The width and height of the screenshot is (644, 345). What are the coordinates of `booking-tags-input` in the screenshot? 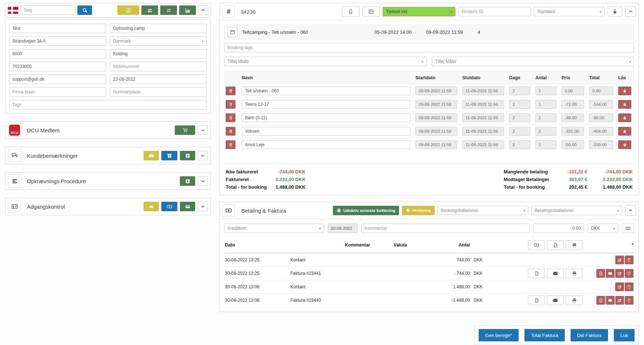 It's located at (429, 48).